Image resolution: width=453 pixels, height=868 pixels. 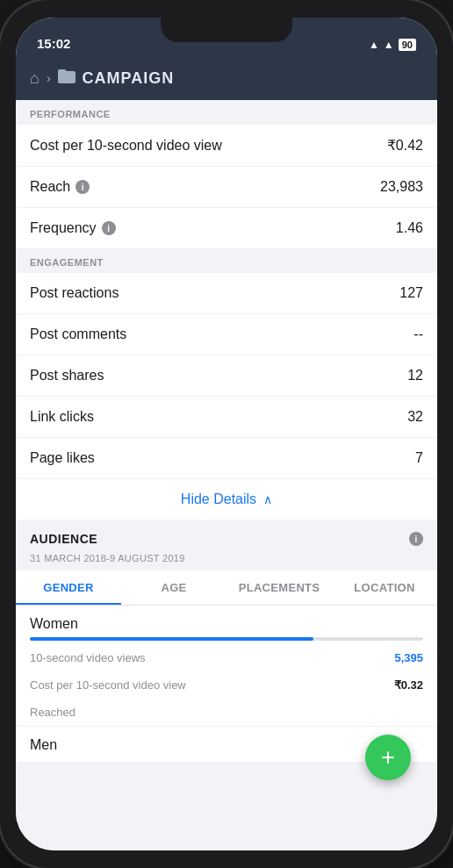 What do you see at coordinates (172, 639) in the screenshot?
I see `women-bar-fill` at bounding box center [172, 639].